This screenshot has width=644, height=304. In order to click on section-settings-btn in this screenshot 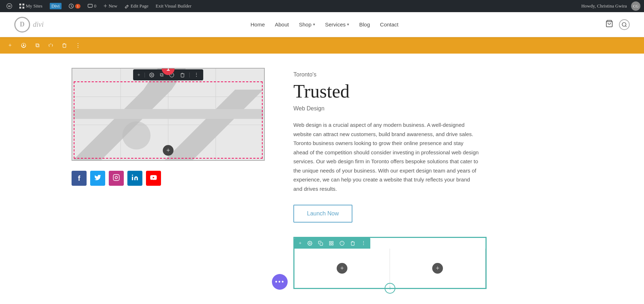, I will do `click(24, 45)`.